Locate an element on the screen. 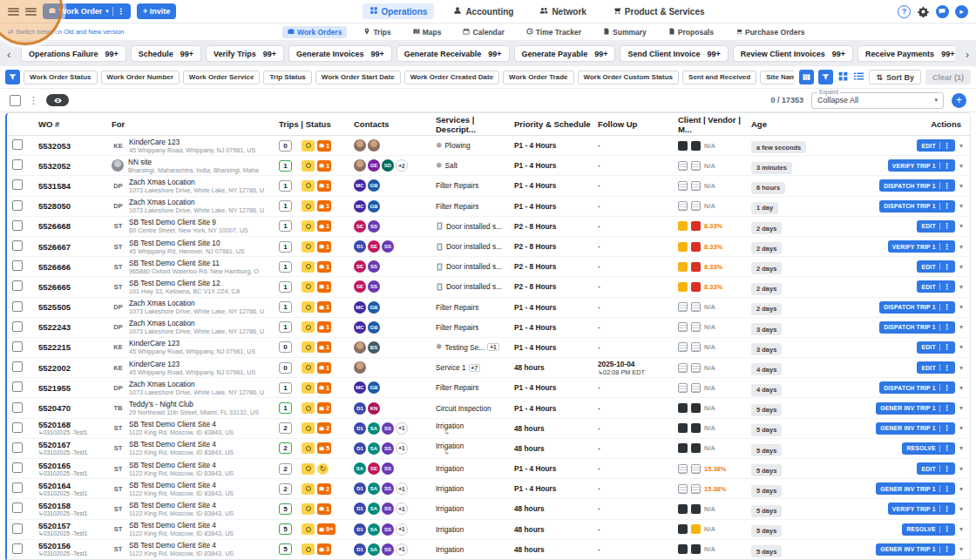 The width and height of the screenshot is (976, 560). pipeline-scroll-right-icon: › is located at coordinates (967, 54).